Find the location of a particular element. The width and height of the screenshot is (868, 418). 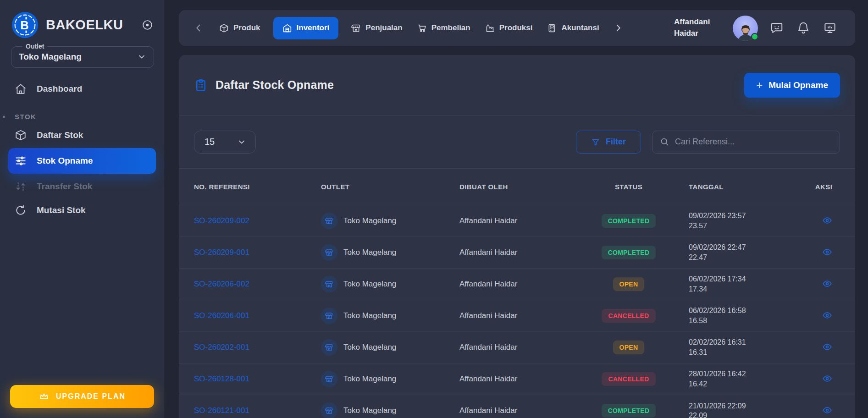

date-text: 28/01/2026 16:42 is located at coordinates (744, 374).